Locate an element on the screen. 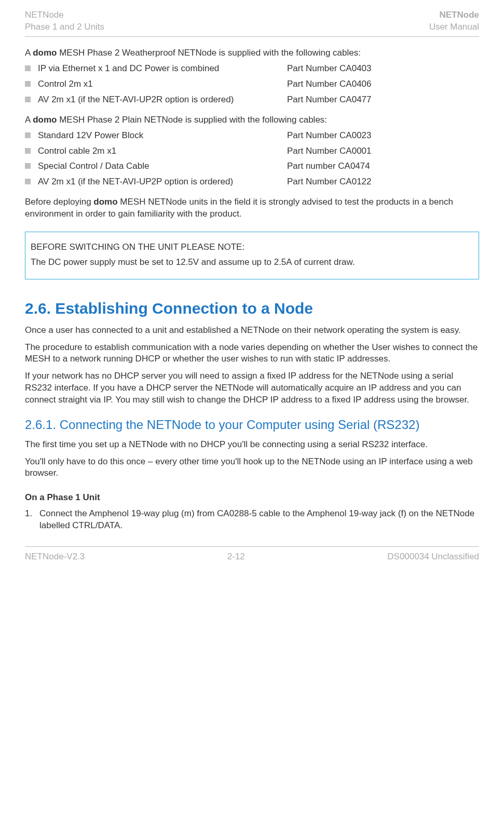 This screenshot has height=818, width=504. header-right: NETNode User Manual is located at coordinates (454, 21).